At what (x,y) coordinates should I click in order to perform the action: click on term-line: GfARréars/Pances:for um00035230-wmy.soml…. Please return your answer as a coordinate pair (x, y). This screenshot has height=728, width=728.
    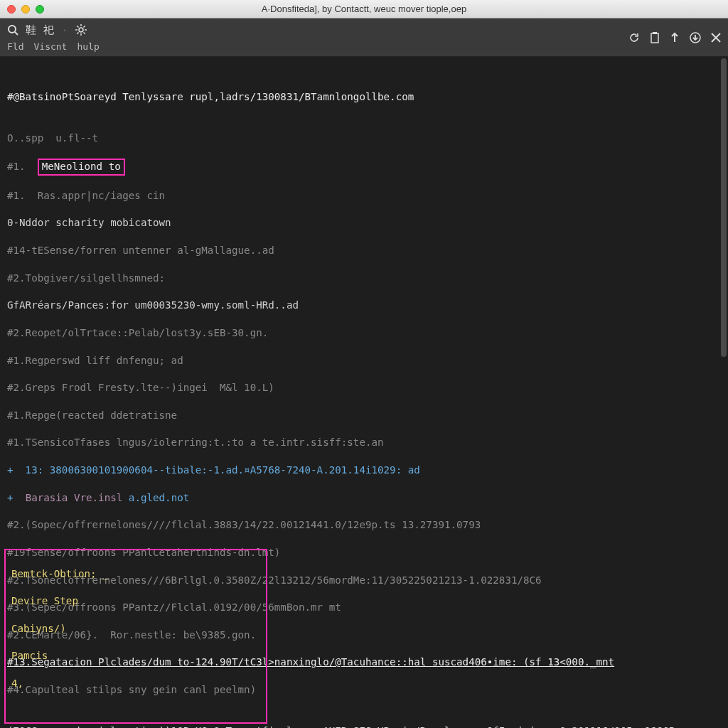
    Looking at the image, I should click on (364, 306).